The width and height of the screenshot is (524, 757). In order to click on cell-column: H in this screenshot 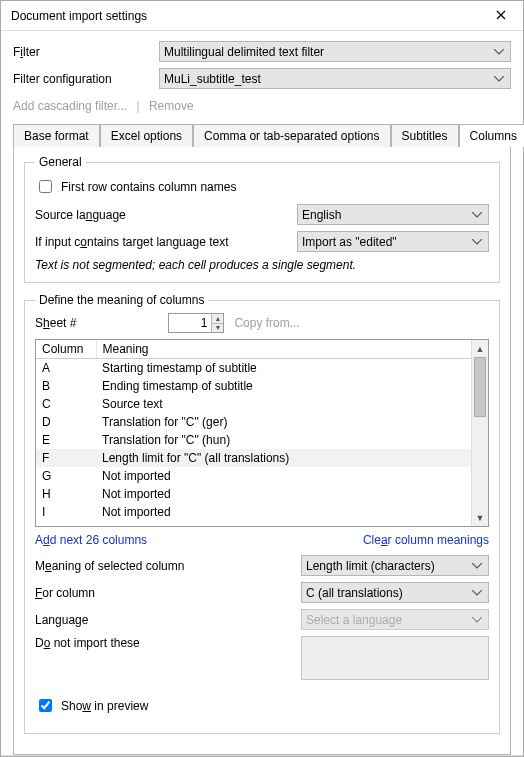, I will do `click(66, 494)`.